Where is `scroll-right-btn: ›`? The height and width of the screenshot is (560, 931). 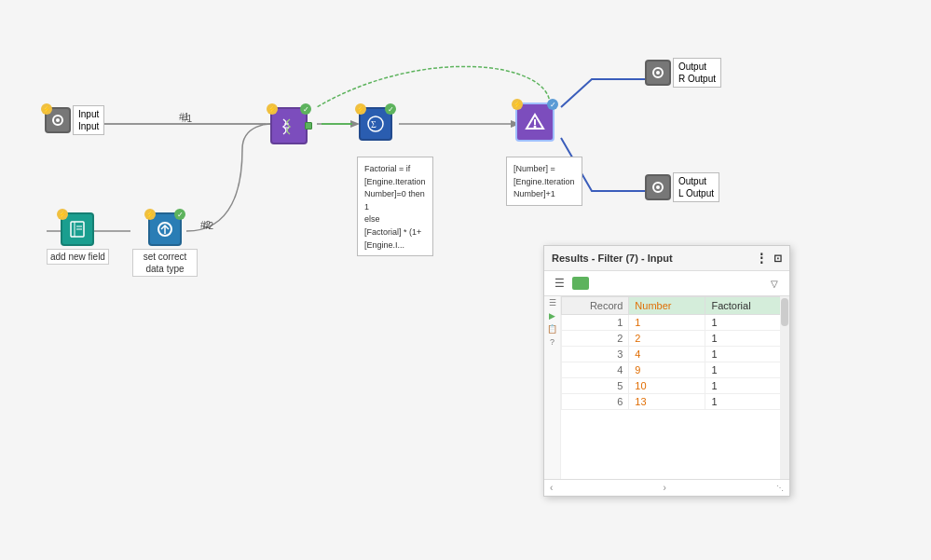
scroll-right-btn: › is located at coordinates (665, 488).